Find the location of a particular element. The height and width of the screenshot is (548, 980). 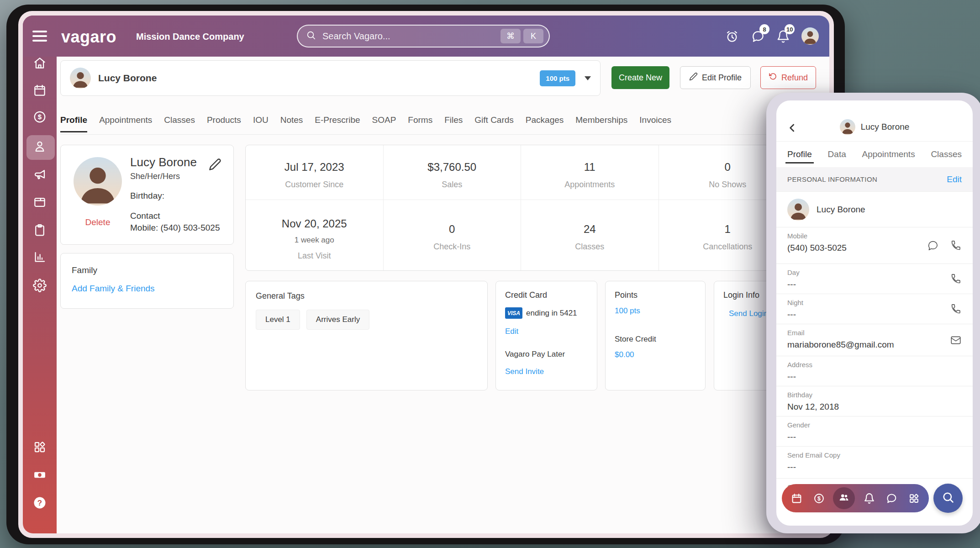

mobile-edit-link: Edit is located at coordinates (954, 179).